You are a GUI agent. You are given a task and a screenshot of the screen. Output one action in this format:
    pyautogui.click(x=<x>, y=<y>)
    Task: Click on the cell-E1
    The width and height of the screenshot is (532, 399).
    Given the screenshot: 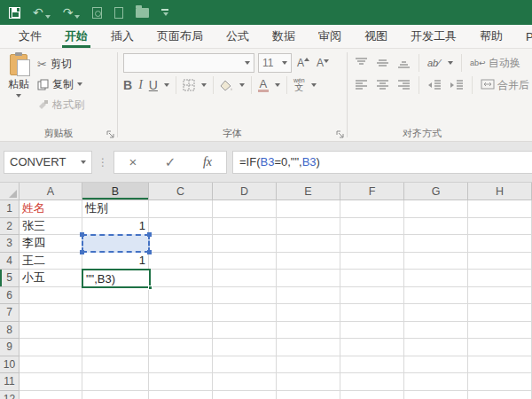 What is the action you would take?
    pyautogui.click(x=309, y=209)
    